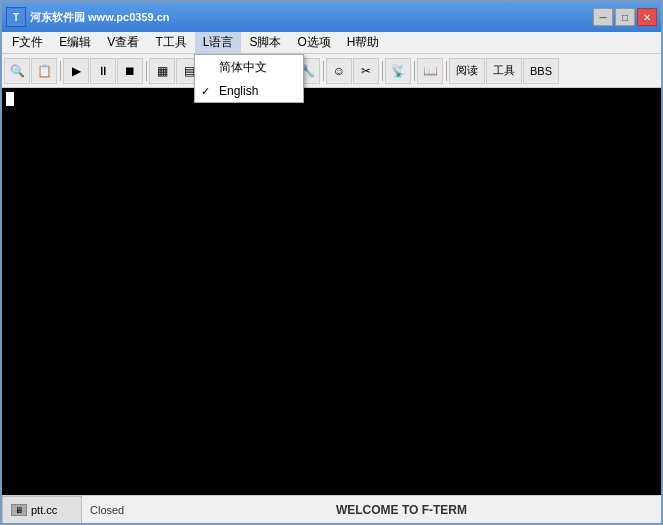 The height and width of the screenshot is (525, 663). I want to click on lang-chinese: 简体中文, so click(249, 68).